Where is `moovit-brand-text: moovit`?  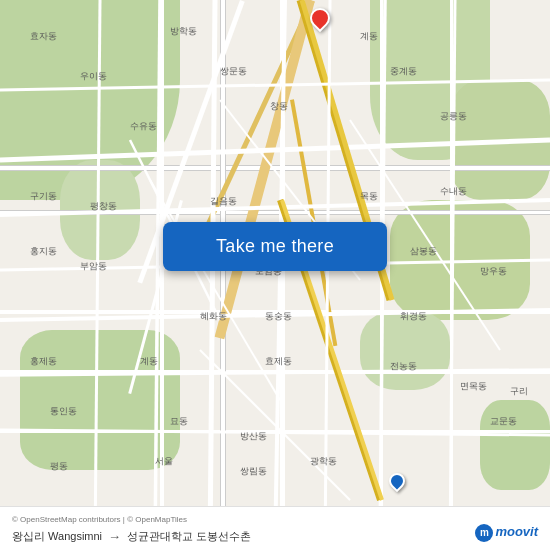 moovit-brand-text: moovit is located at coordinates (516, 532).